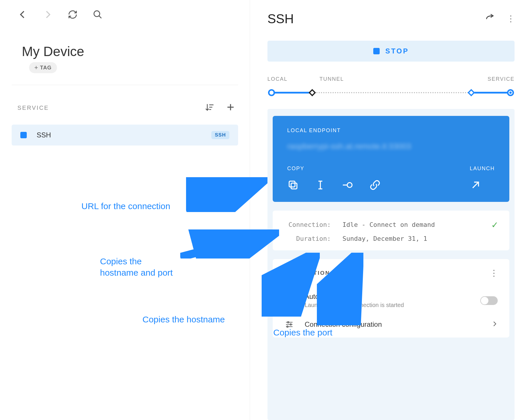 The height and width of the screenshot is (420, 532). What do you see at coordinates (389, 225) in the screenshot?
I see `connection-status-val: Idle - Connect on demand` at bounding box center [389, 225].